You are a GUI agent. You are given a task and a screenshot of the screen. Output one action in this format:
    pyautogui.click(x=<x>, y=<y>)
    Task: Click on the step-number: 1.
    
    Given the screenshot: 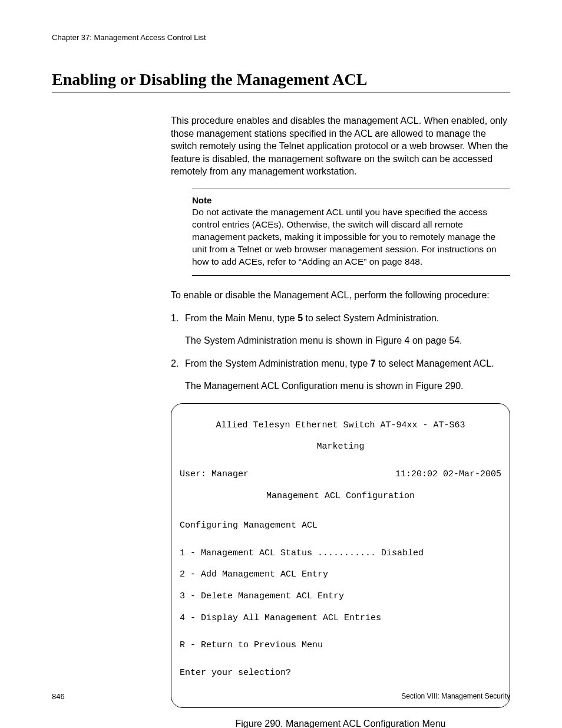 What is the action you would take?
    pyautogui.click(x=178, y=318)
    